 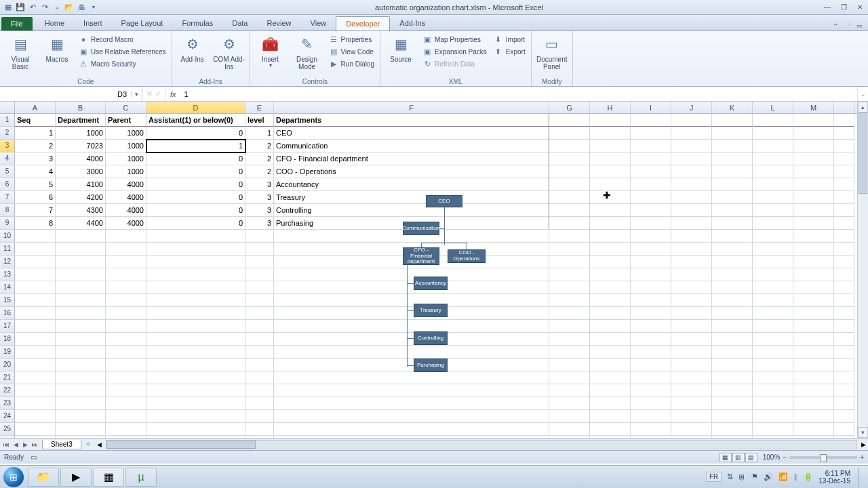 I want to click on row-header: 4, so click(x=7, y=159).